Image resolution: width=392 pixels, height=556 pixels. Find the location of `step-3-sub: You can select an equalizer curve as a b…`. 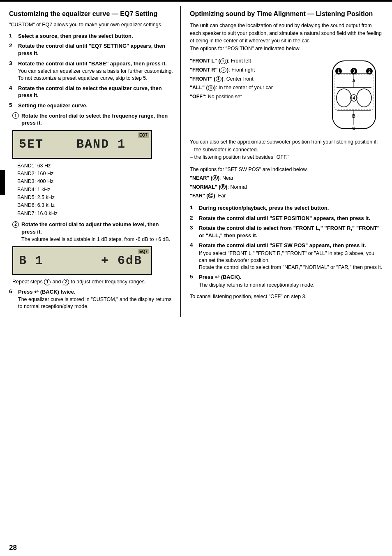

step-3-sub: You can select an equalizer curve as a b… is located at coordinates (95, 75).